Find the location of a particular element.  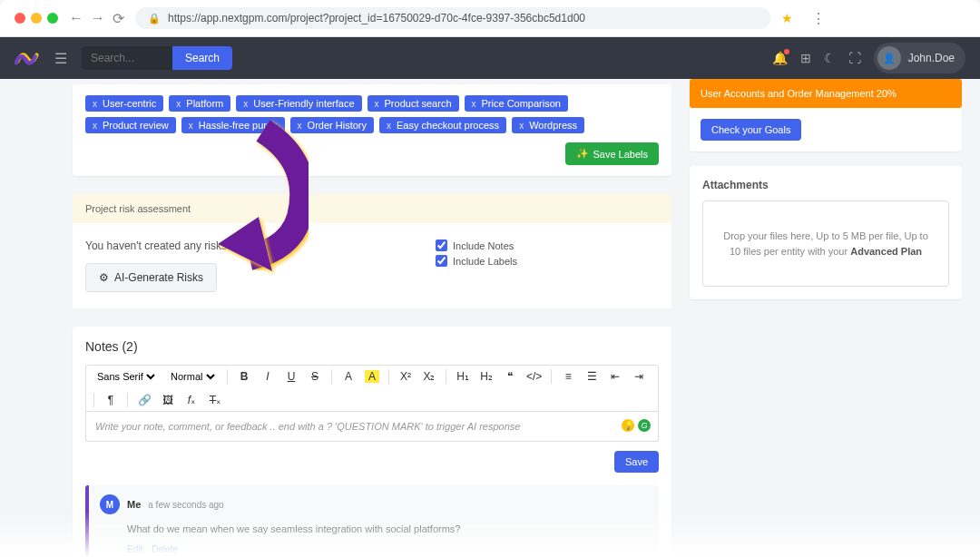

grid-icon: ⊞ is located at coordinates (806, 58).